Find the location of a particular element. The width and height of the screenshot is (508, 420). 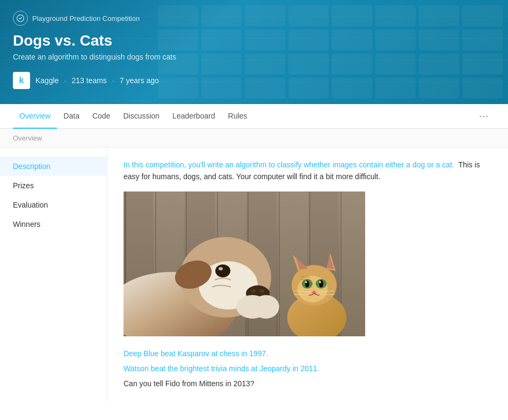

caption-links: Deep Blue beat Kasparov at chess in 1997… is located at coordinates (308, 369).